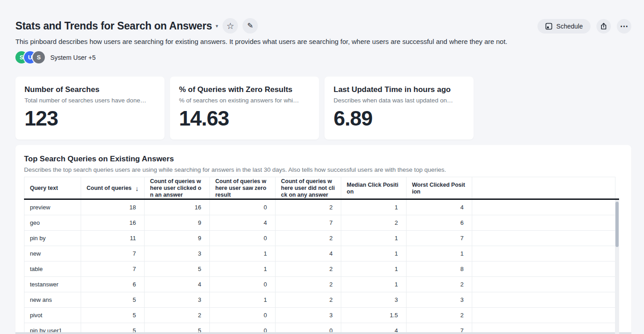  I want to click on table-row: pivot52031.52, so click(320, 315).